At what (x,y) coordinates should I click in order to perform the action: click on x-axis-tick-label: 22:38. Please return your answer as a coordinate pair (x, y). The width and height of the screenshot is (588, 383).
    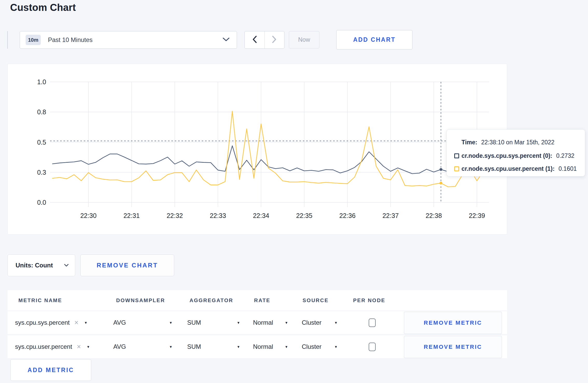
    Looking at the image, I should click on (434, 216).